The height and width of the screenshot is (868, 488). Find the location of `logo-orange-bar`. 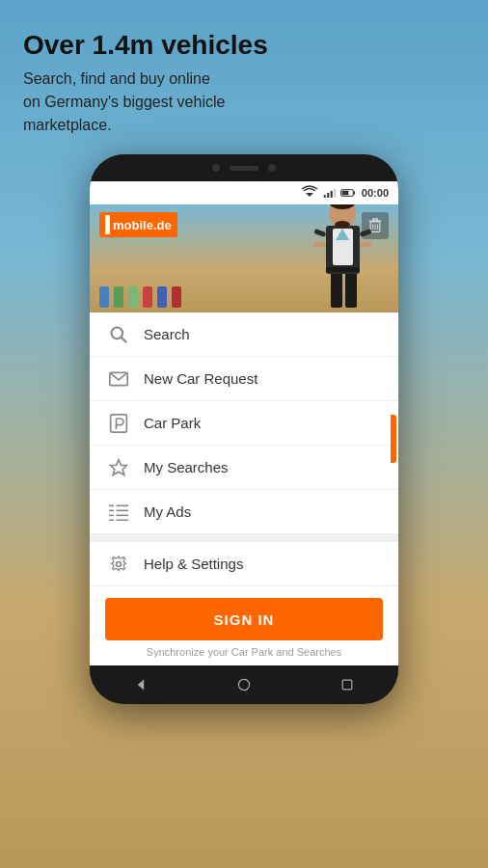

logo-orange-bar is located at coordinates (108, 225).